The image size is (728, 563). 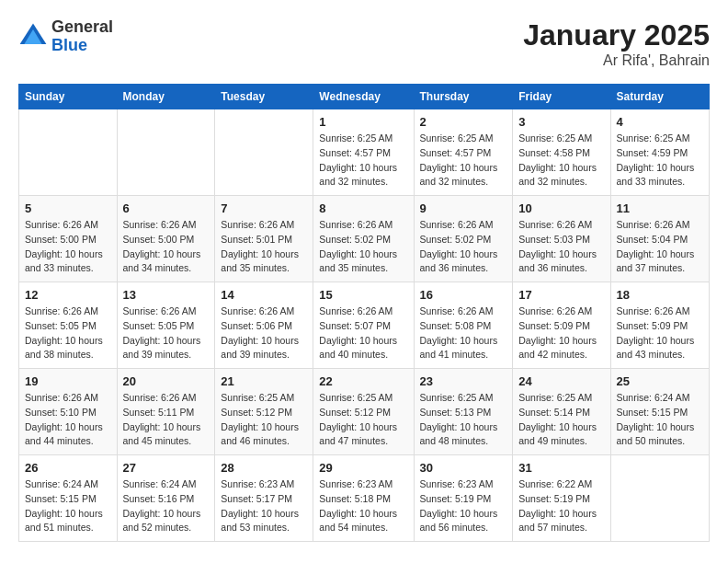 I want to click on col-saturday: Saturday, so click(x=660, y=98).